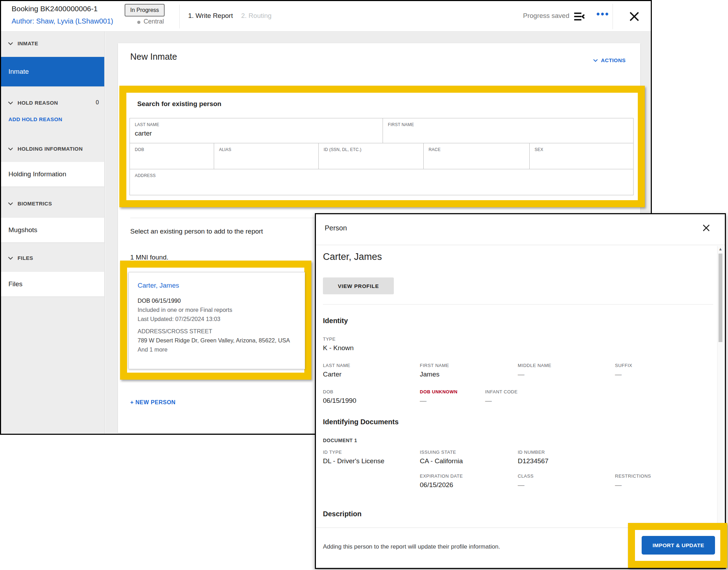 This screenshot has width=728, height=570. Describe the element at coordinates (221, 286) in the screenshot. I see `person-result-name-link: Carter, James` at that location.